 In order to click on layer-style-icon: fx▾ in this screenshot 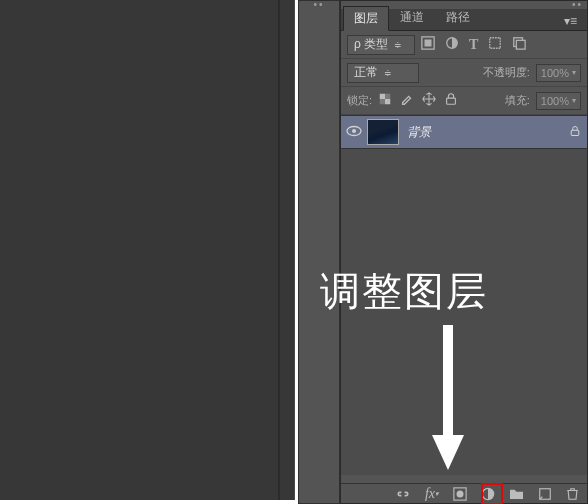, I will do `click(432, 494)`.